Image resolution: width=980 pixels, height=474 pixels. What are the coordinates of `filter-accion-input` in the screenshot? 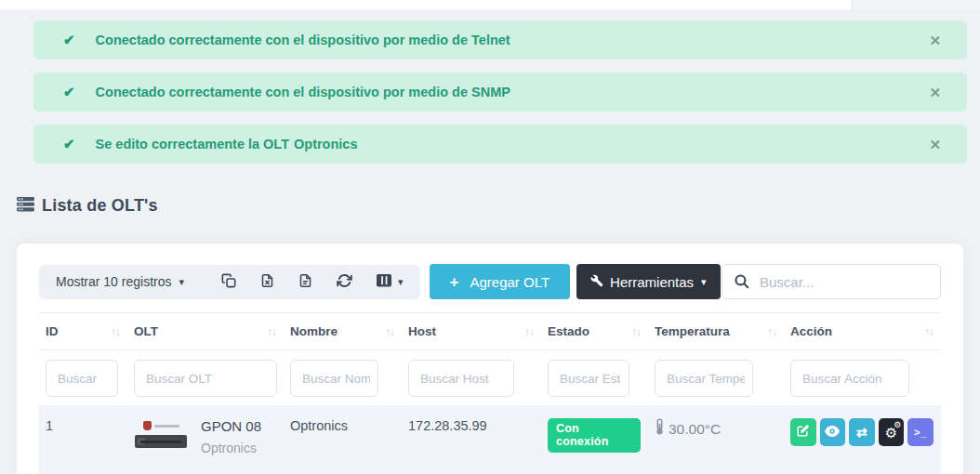 It's located at (850, 378).